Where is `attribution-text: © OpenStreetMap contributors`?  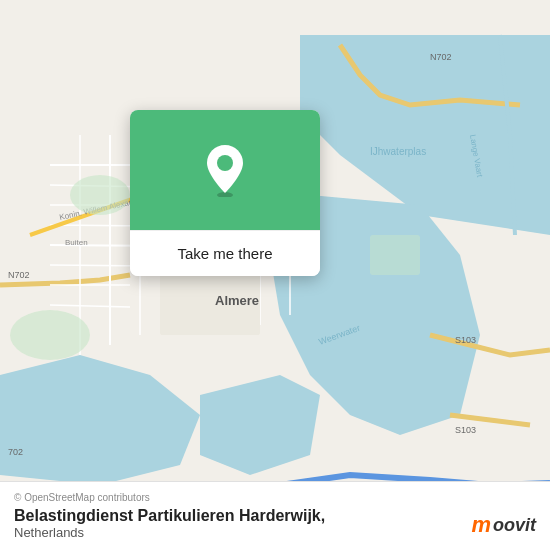
attribution-text: © OpenStreetMap contributors is located at coordinates (275, 498).